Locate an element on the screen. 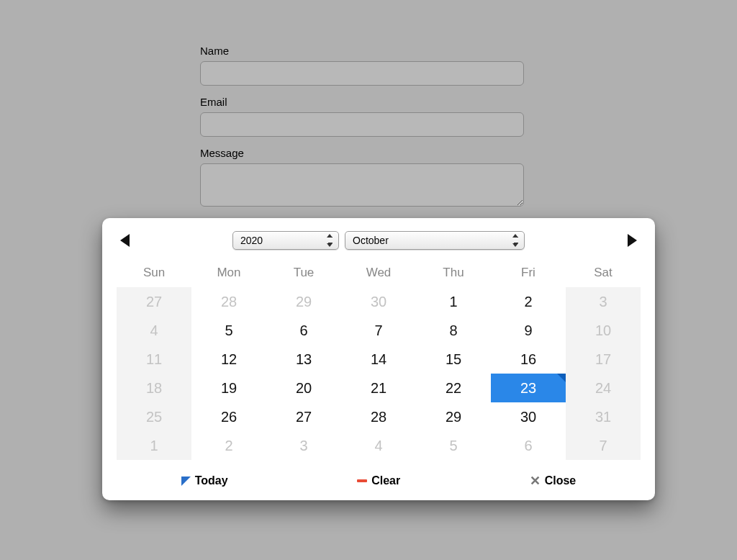 The image size is (737, 560). calendar-day: 15 is located at coordinates (453, 359).